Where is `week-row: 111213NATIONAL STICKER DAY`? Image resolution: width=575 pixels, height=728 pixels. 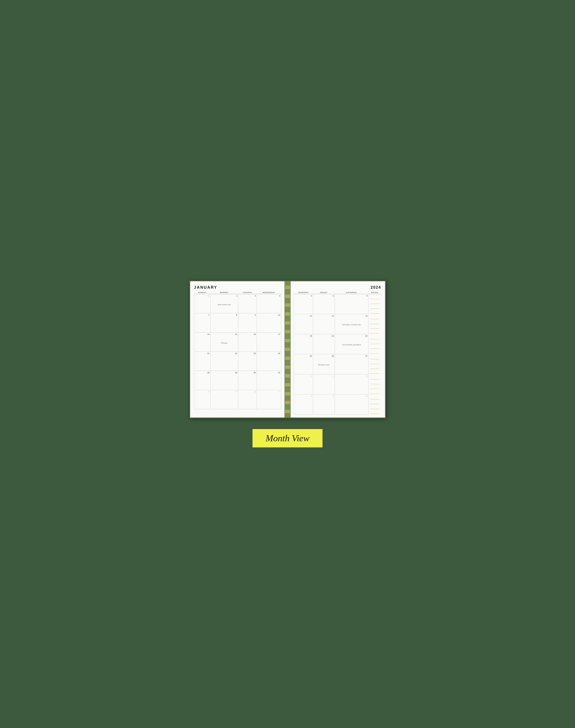 week-row: 111213NATIONAL STICKER DAY is located at coordinates (337, 324).